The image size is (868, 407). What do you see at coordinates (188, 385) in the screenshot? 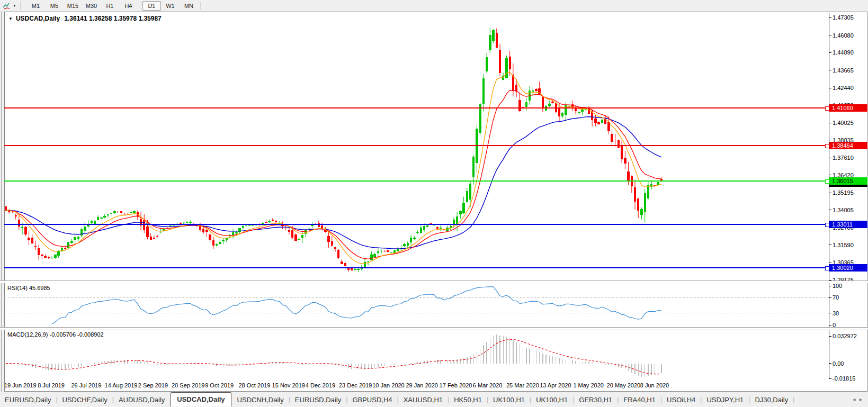
I see `date-tick-label: 20 Sep 2019` at bounding box center [188, 385].